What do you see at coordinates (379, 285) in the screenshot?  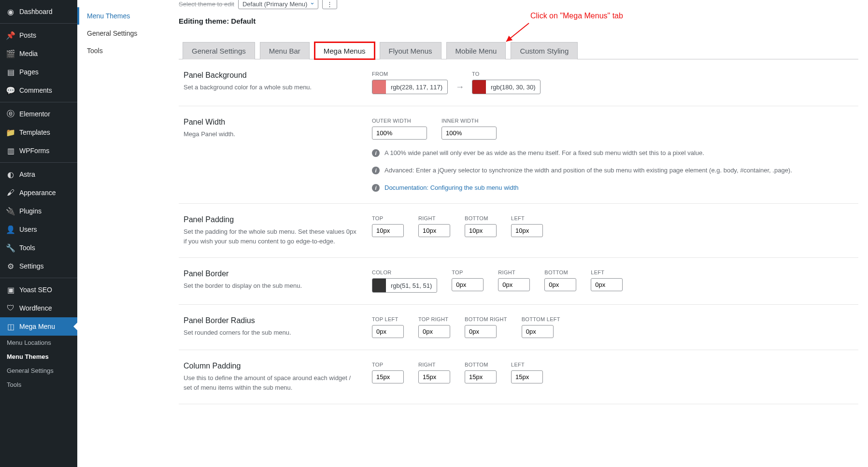 I see `color-swatch-border` at bounding box center [379, 285].